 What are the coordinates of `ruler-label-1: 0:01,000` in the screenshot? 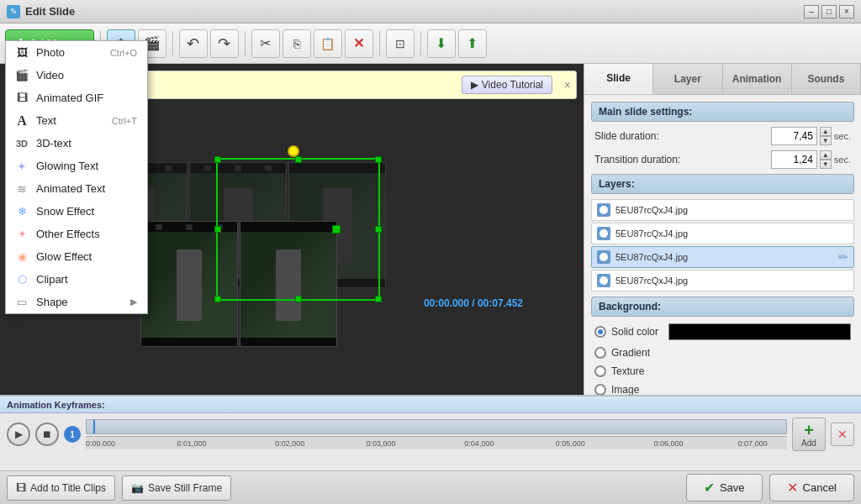 It's located at (192, 444).